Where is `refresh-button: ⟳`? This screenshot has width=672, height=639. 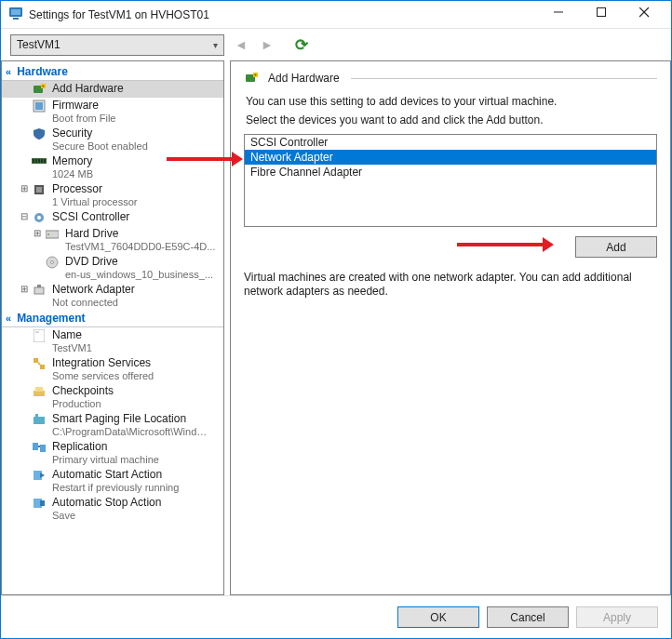
refresh-button: ⟳ is located at coordinates (302, 45).